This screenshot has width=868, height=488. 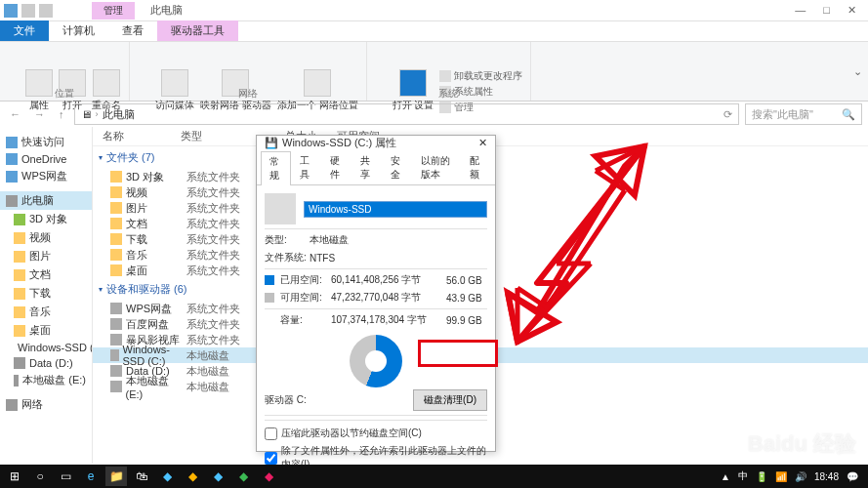 What do you see at coordinates (434, 11) in the screenshot?
I see `titlebar: 管理 此电脑 — □ ✕` at bounding box center [434, 11].